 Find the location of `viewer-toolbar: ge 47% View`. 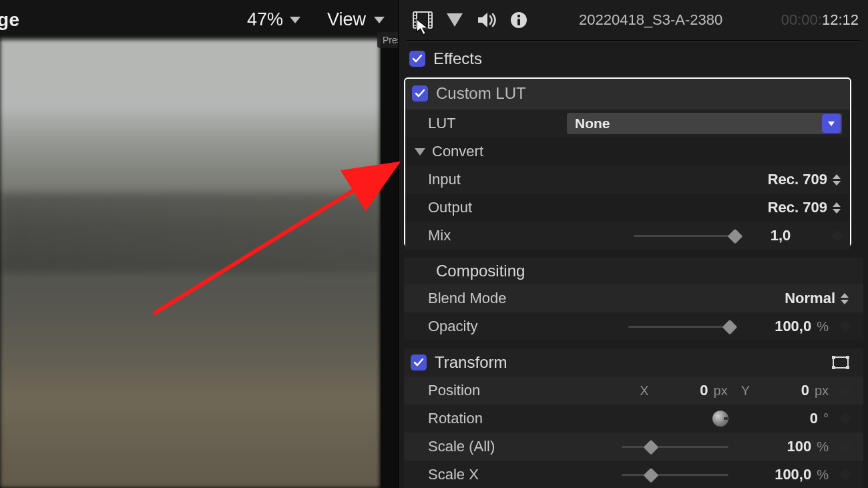

viewer-toolbar: ge 47% View is located at coordinates (199, 20).